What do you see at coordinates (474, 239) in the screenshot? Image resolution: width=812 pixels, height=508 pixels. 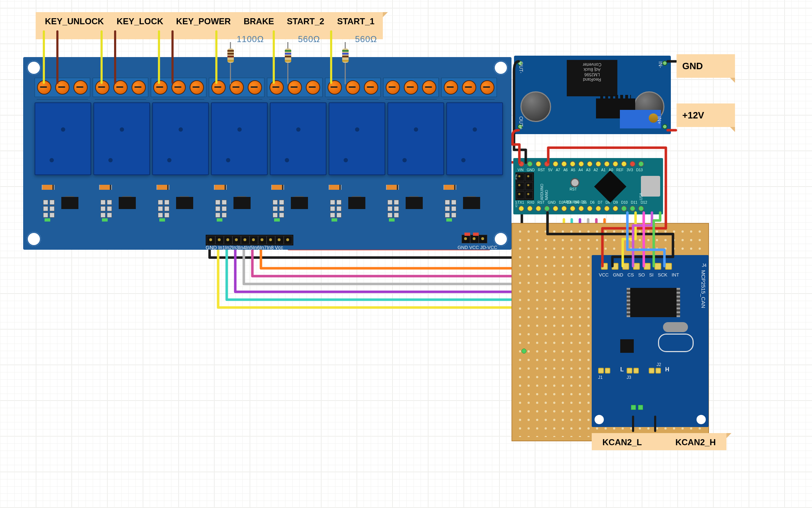 I see `relay-power-header` at bounding box center [474, 239].